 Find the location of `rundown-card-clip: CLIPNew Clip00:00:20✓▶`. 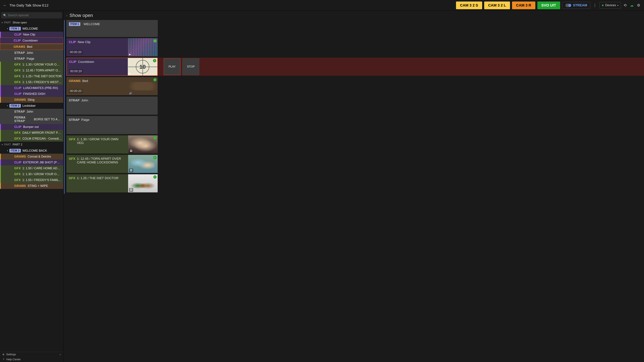

rundown-card-clip: CLIPNew Clip00:00:20✓▶ is located at coordinates (112, 47).